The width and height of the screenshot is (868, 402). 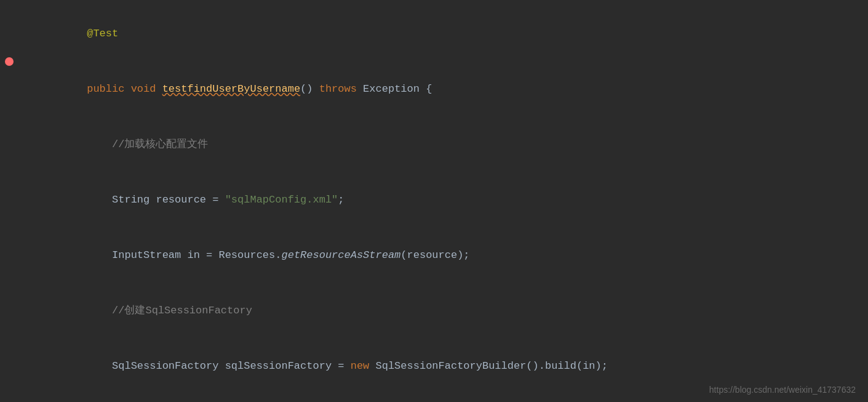 What do you see at coordinates (394, 89) in the screenshot?
I see `exception: Exception {` at bounding box center [394, 89].